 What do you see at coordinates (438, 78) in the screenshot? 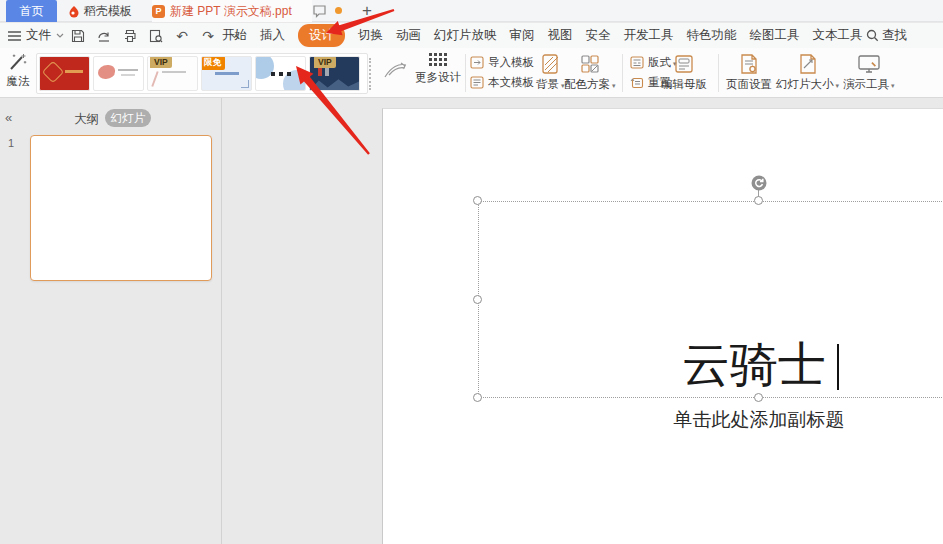
I see `more-designs-label: 更多设计` at bounding box center [438, 78].